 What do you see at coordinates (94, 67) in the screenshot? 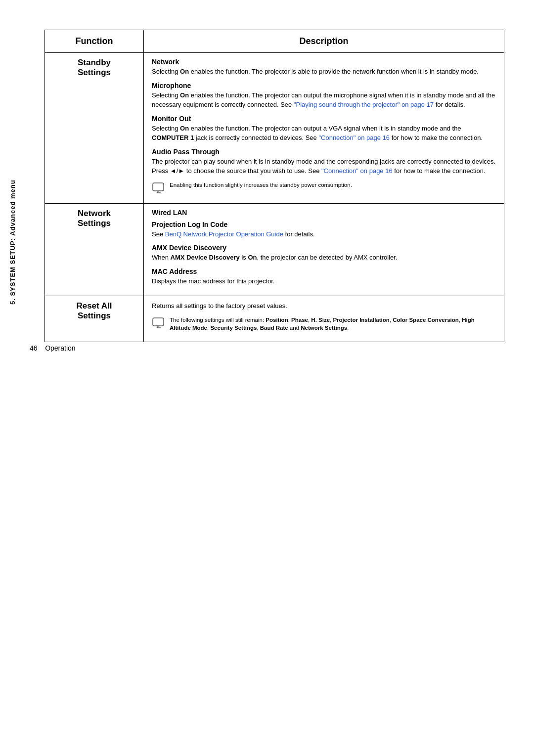
I see `function-label-standby: StandbySettings` at bounding box center [94, 67].